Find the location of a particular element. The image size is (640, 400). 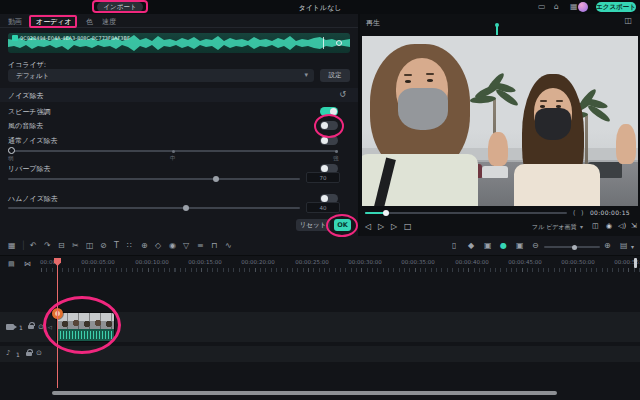

timeline-zoom-slider is located at coordinates (572, 247).